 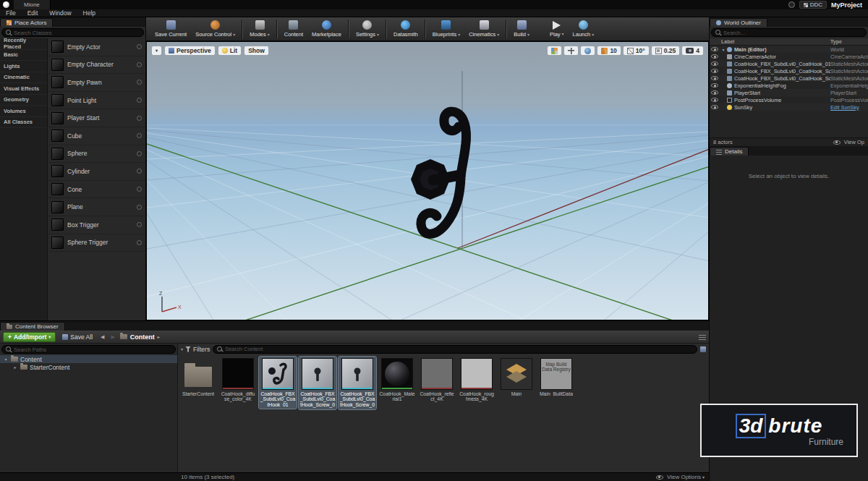 I want to click on project-name: MyProject, so click(x=846, y=5).